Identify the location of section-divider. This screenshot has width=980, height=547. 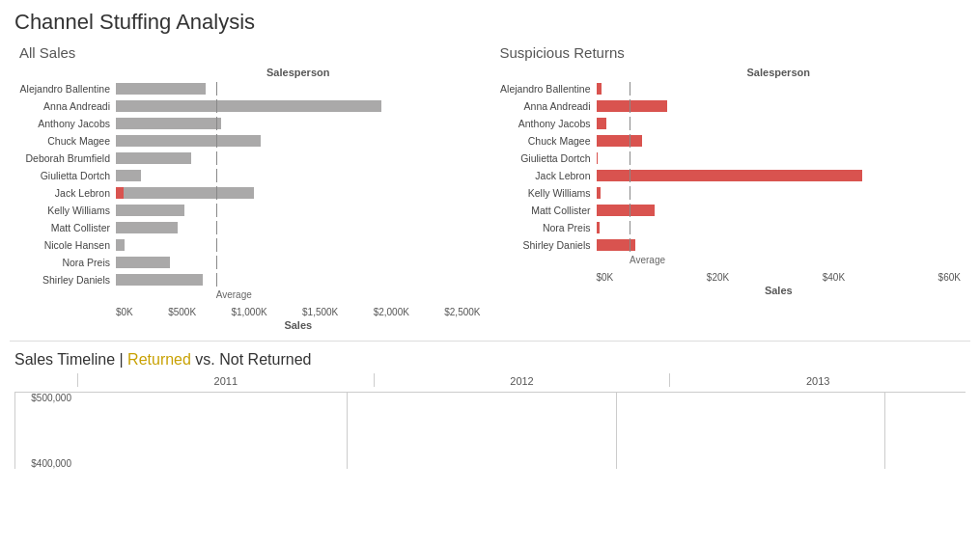
(490, 342).